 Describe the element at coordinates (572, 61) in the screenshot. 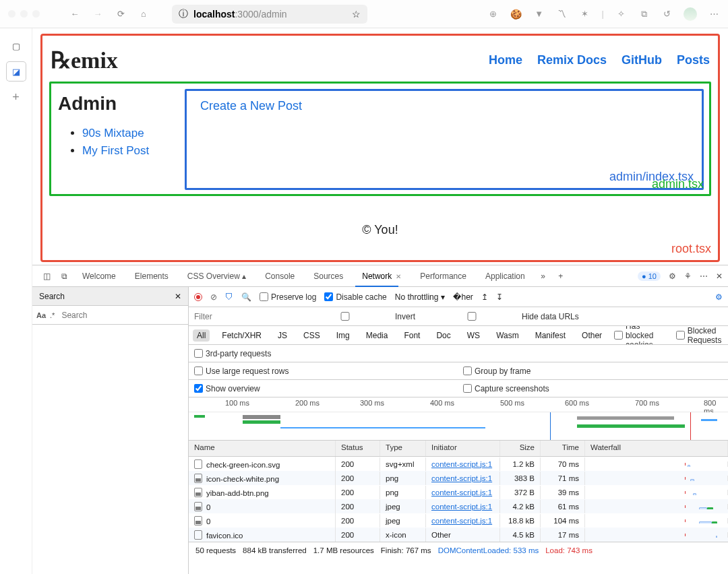

I see `nav-docs: Remix Docs` at that location.